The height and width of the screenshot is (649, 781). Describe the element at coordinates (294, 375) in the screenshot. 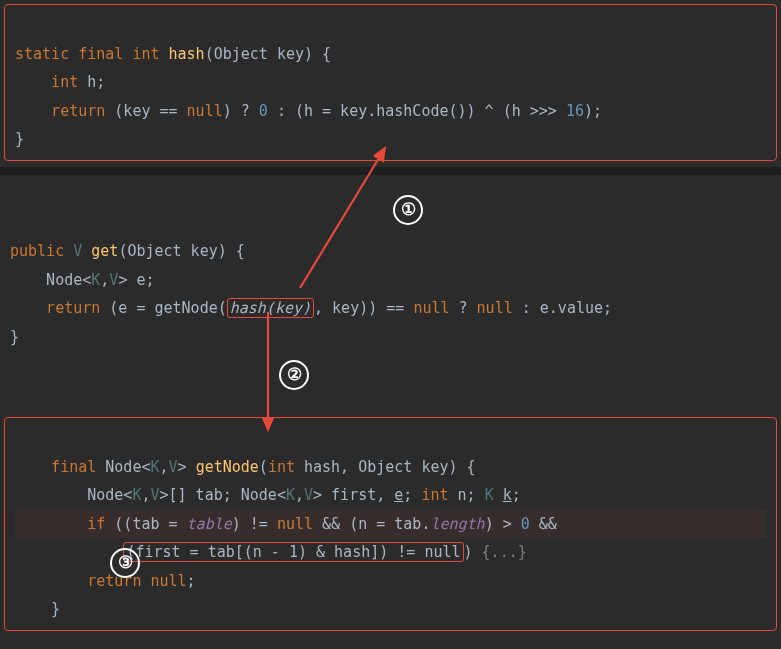

I see `annotation-circle-2: ②` at that location.